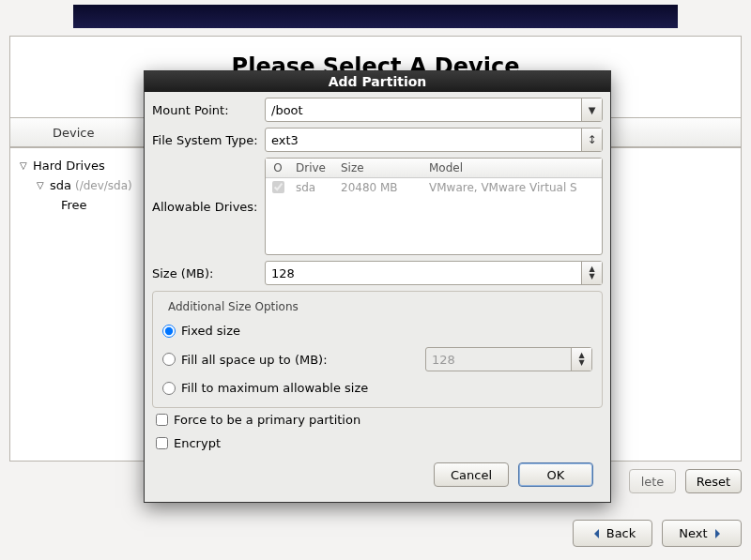 The height and width of the screenshot is (560, 751). Describe the element at coordinates (169, 359) in the screenshot. I see `radio-fill-up` at that location.